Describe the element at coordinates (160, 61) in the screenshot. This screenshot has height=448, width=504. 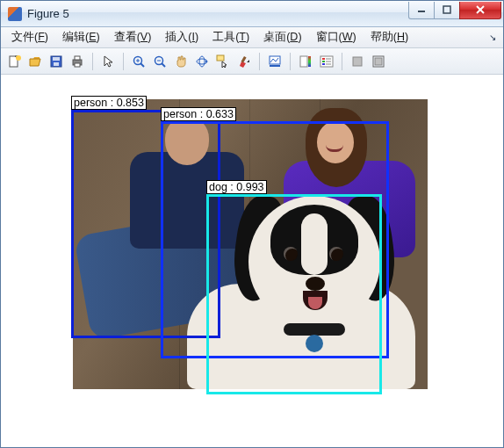
I see `zoom-out-icon` at that location.